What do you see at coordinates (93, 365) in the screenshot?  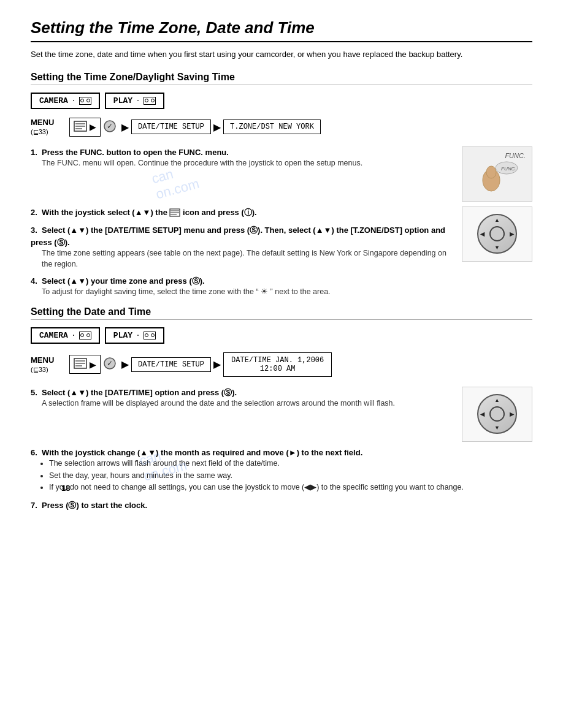 I see `arrow-icon-2: ▶` at bounding box center [93, 365].